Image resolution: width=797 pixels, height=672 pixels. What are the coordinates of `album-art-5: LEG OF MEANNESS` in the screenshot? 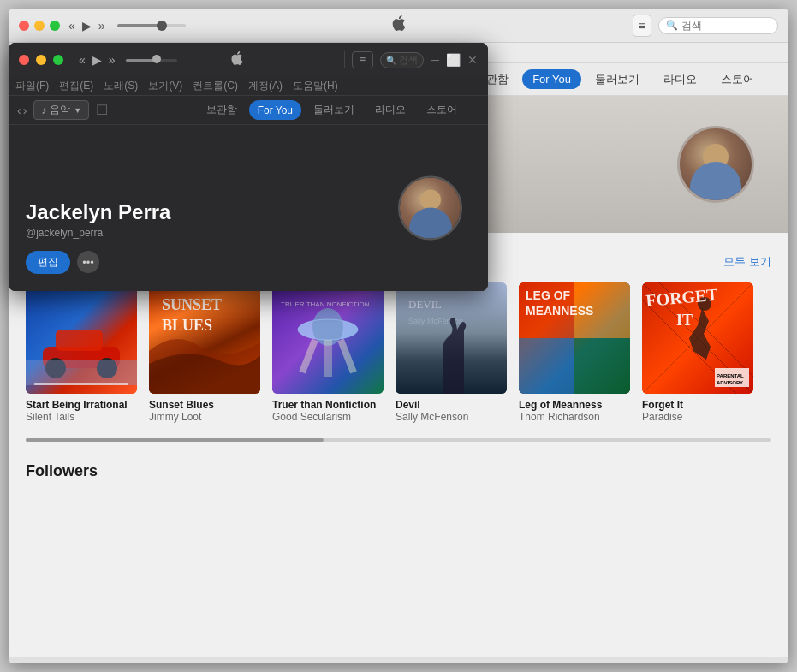 It's located at (574, 338).